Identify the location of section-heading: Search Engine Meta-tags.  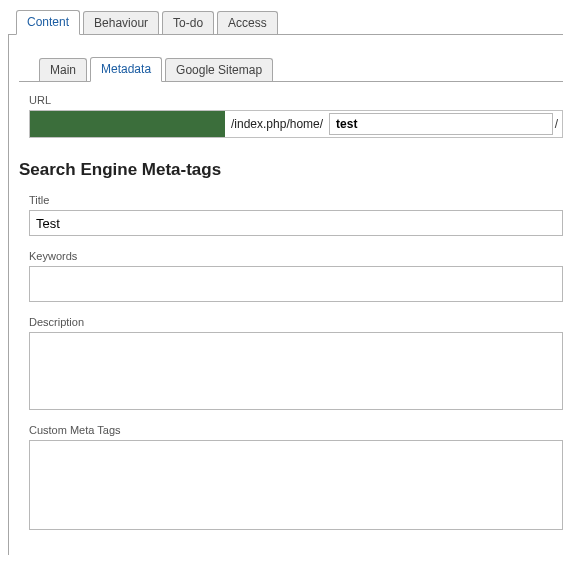
(291, 170).